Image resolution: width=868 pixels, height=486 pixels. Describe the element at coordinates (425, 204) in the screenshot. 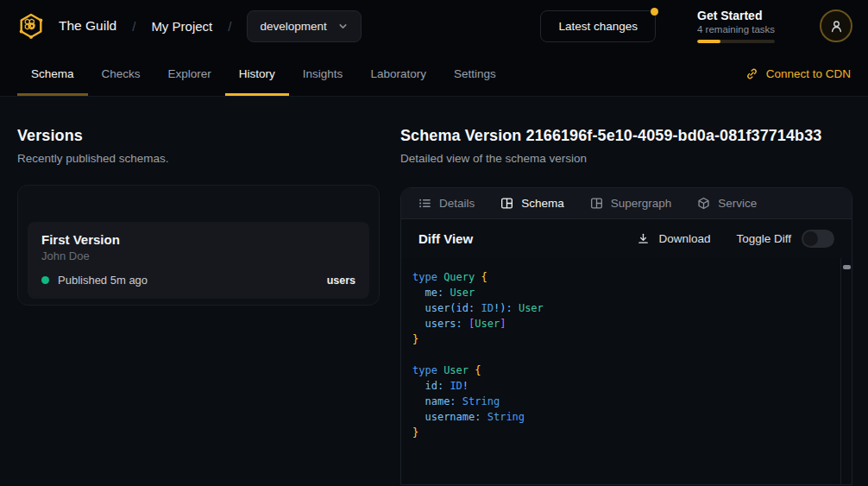

I see `list-icon` at that location.